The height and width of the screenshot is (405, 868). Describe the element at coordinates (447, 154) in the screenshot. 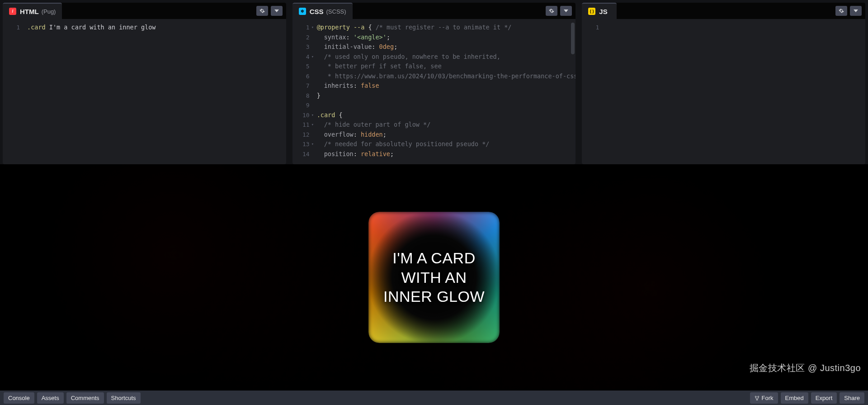

I see `code-line: position: relative;` at that location.